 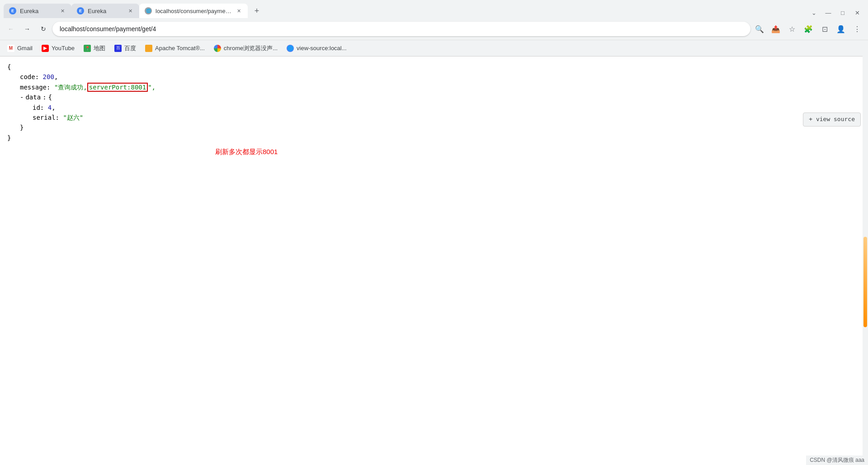 I want to click on address-bar-row: ← → ↻ 🔍 📤 ☆ 🧩 ⊡ 👤 ⋮, so click(x=434, y=29).